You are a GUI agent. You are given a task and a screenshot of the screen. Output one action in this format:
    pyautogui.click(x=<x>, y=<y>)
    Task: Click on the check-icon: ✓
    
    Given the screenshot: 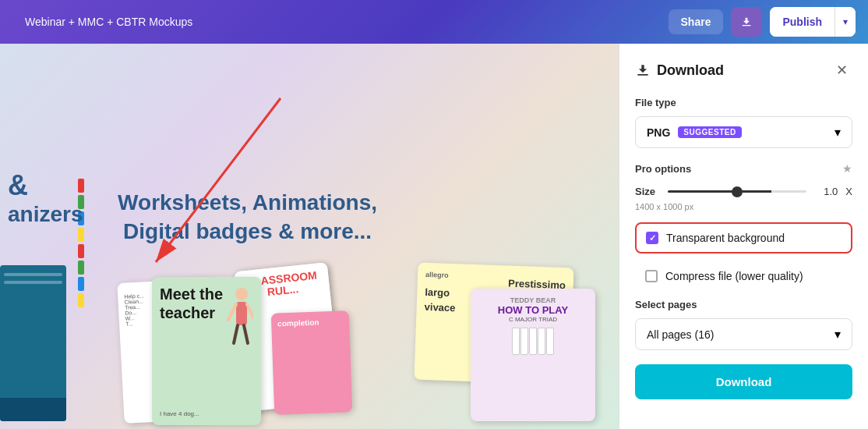 What is the action you would take?
    pyautogui.click(x=653, y=239)
    